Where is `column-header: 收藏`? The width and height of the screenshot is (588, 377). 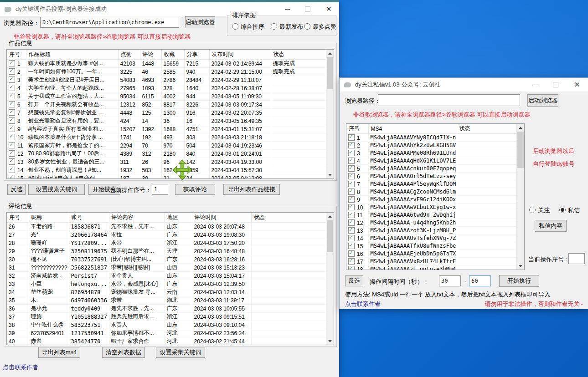
column-header: 收藏 is located at coordinates (173, 55).